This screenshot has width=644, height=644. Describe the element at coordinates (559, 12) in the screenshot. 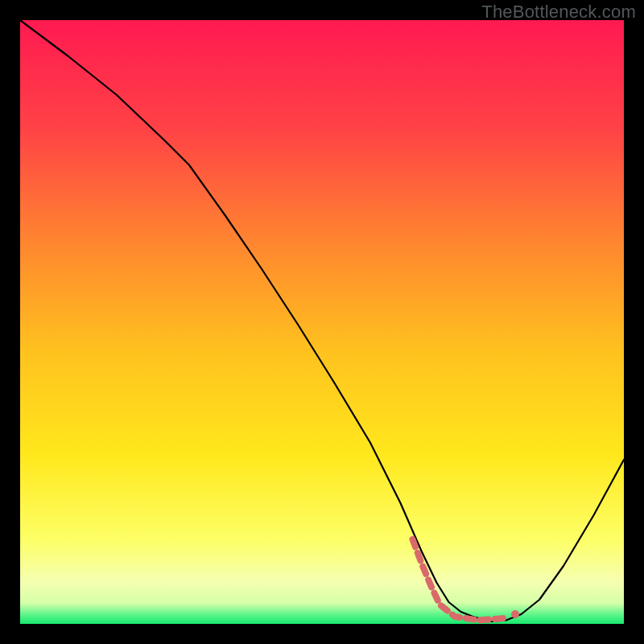

I see `watermark-text: TheBottleneck.com` at that location.